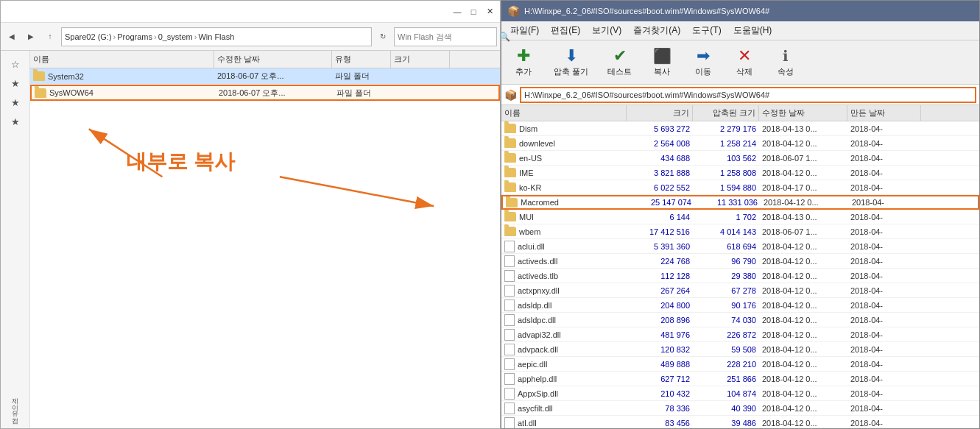  I want to click on right-file-row: Dism5 693 2722 279 1762018-04-13 0...201…, so click(741, 129).